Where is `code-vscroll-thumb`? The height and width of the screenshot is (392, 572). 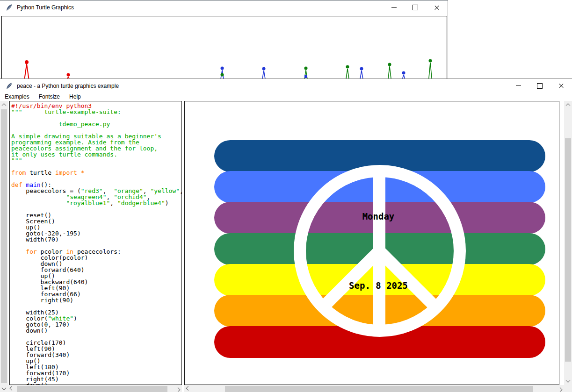
code-vscroll-thumb is located at coordinates (4, 246).